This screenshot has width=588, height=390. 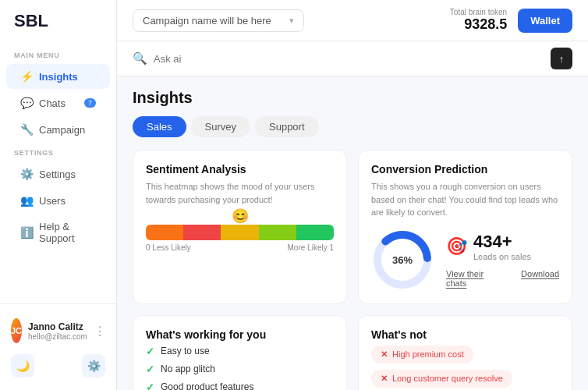 What do you see at coordinates (58, 151) in the screenshot?
I see `settings-label: SETTINGS` at bounding box center [58, 151].